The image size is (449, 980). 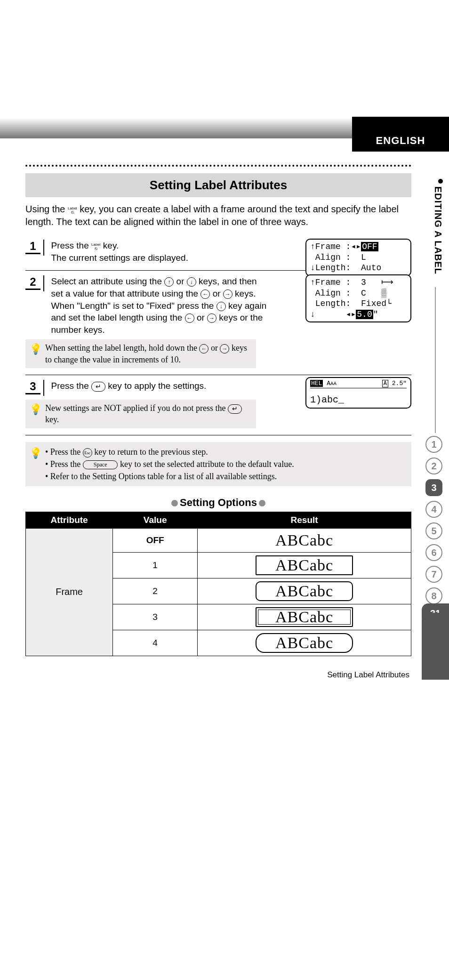 I want to click on lcd-screen-2: ↑Frame : 3 ⟼ Align : C ▒ Length: Fixed└ …, so click(x=359, y=298).